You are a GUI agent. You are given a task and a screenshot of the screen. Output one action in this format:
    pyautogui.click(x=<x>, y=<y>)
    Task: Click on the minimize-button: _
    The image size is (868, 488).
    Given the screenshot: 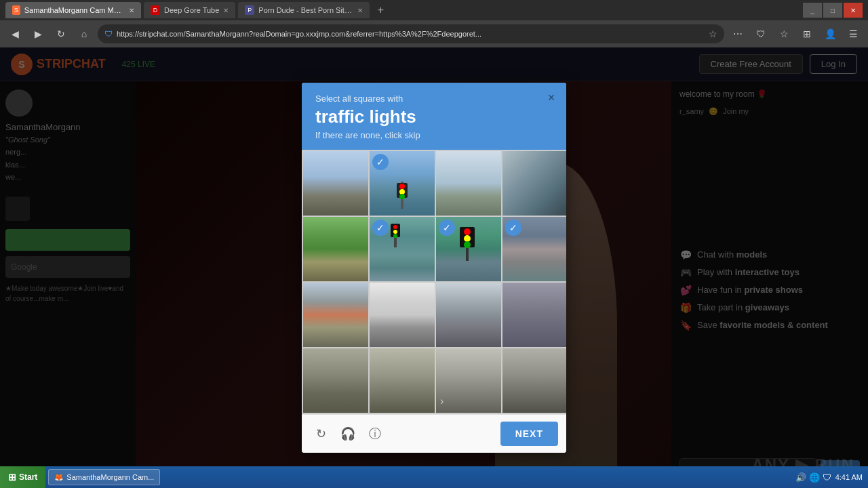 What is the action you would take?
    pyautogui.click(x=812, y=10)
    